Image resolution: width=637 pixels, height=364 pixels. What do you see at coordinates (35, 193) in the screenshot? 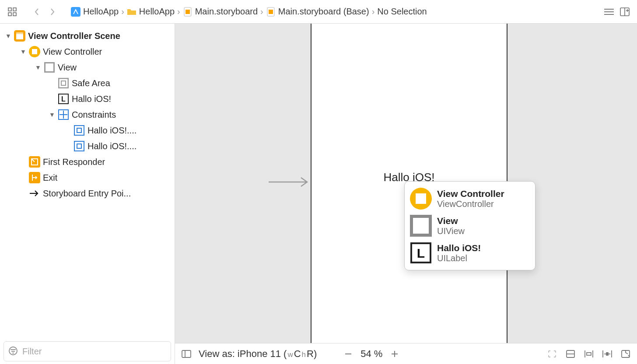
I see `arrow-right-icon` at bounding box center [35, 193].